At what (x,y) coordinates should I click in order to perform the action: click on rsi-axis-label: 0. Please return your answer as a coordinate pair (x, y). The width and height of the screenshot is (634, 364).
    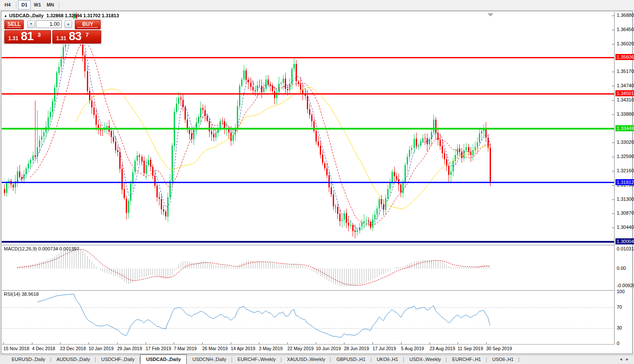
    Looking at the image, I should click on (618, 343).